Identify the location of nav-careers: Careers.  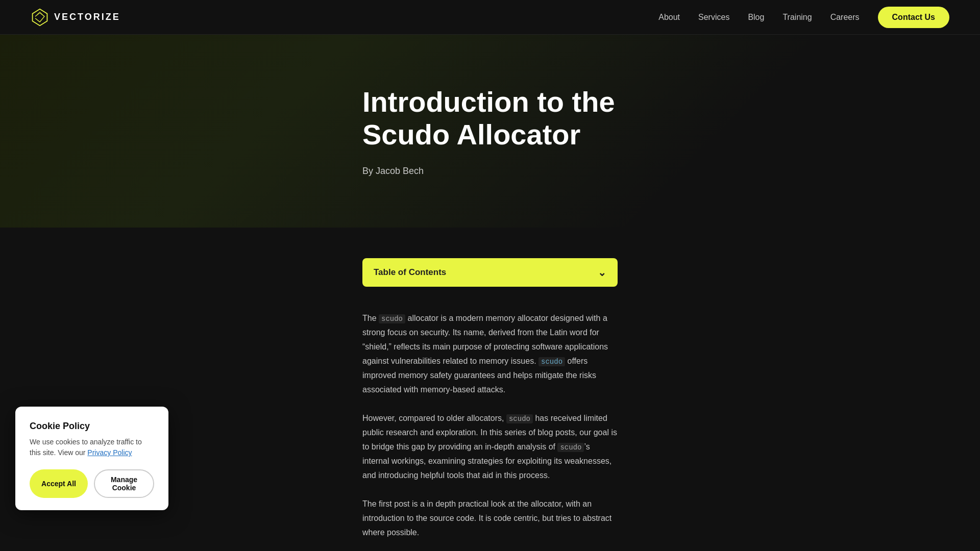
(845, 17).